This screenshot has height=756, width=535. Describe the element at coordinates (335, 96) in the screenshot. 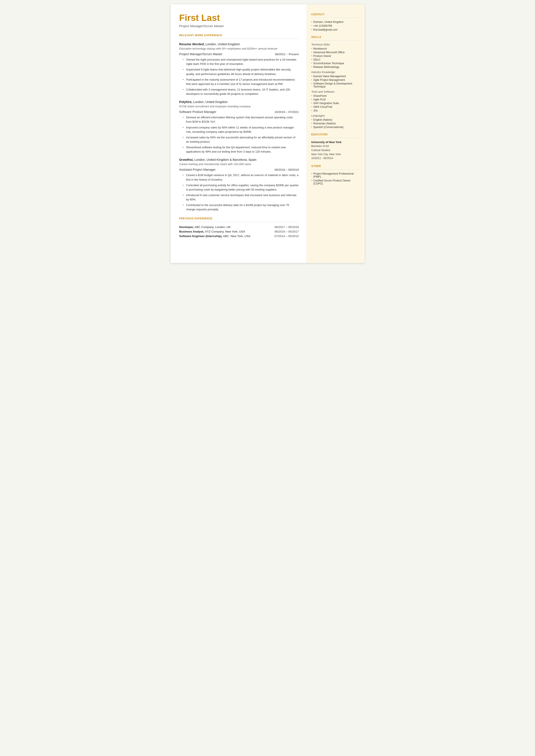

I see `skill-item: SharePoint` at that location.